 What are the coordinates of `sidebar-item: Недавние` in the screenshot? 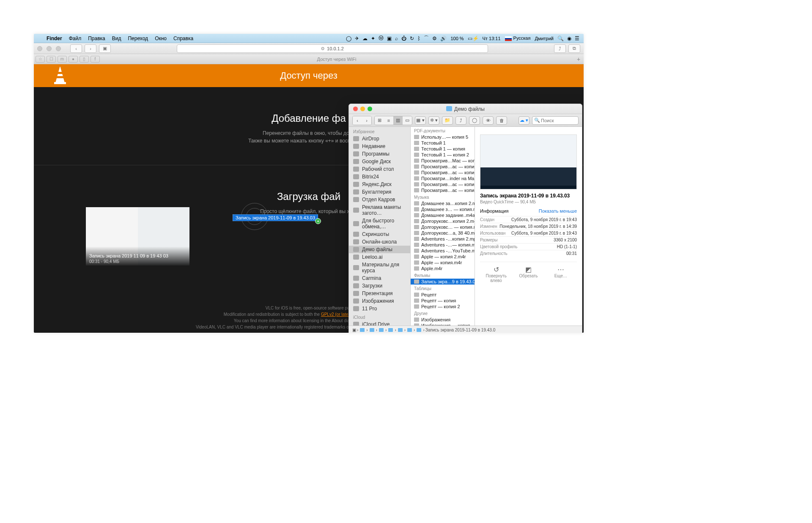 It's located at (380, 146).